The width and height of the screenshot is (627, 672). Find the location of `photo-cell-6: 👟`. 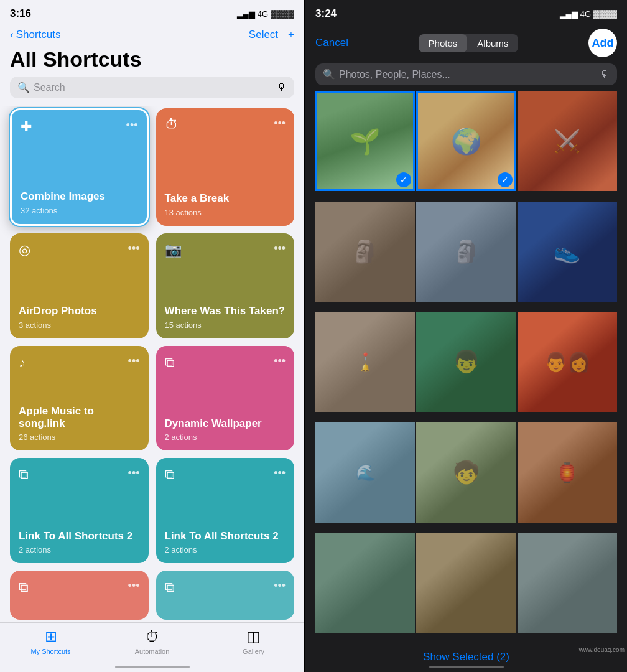

photo-cell-6: 👟 is located at coordinates (567, 251).